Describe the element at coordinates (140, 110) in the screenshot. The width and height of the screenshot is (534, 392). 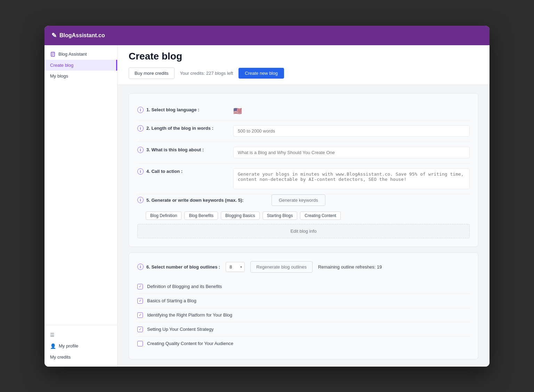
I see `step1-info-icon: i` at that location.